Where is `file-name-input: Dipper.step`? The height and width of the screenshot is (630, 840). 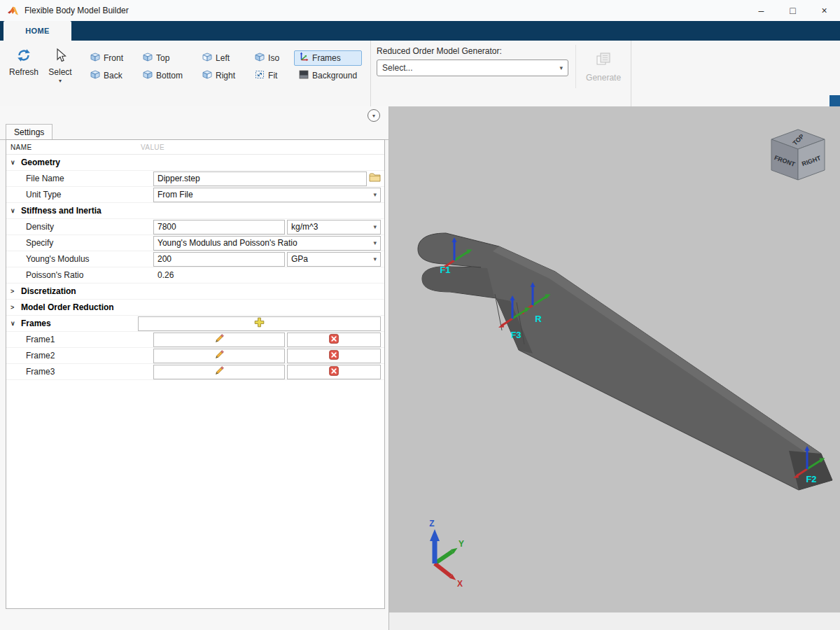 file-name-input: Dipper.step is located at coordinates (260, 179).